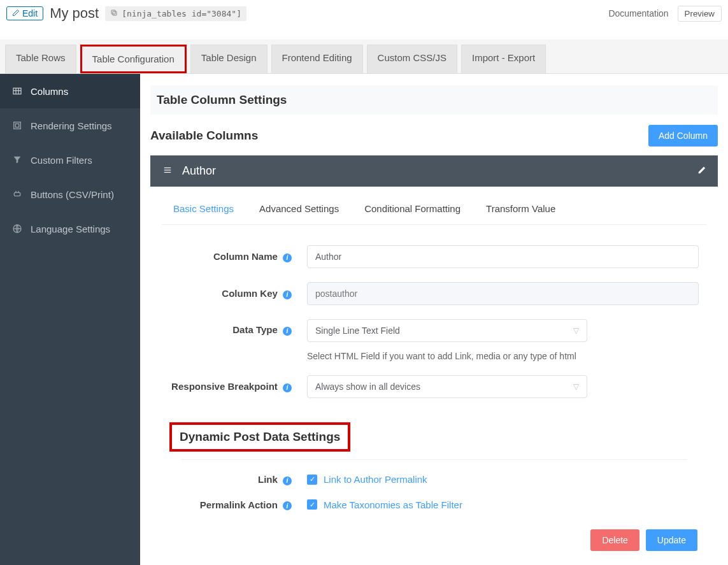 The height and width of the screenshot is (565, 728). Describe the element at coordinates (134, 59) in the screenshot. I see `tab-table-configuration: Table Configuration` at that location.